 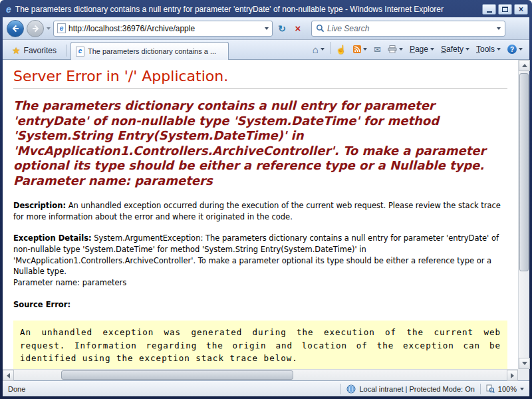 What do you see at coordinates (524, 172) in the screenshot?
I see `vertical-scroll-thumb` at bounding box center [524, 172].